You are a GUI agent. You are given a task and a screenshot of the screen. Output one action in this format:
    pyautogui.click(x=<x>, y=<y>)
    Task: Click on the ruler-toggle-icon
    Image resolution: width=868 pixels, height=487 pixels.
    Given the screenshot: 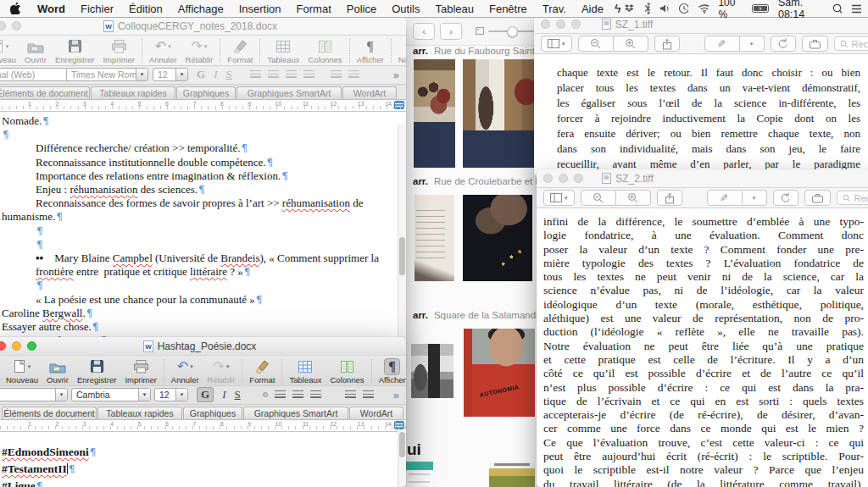 What is the action you would take?
    pyautogui.click(x=399, y=105)
    